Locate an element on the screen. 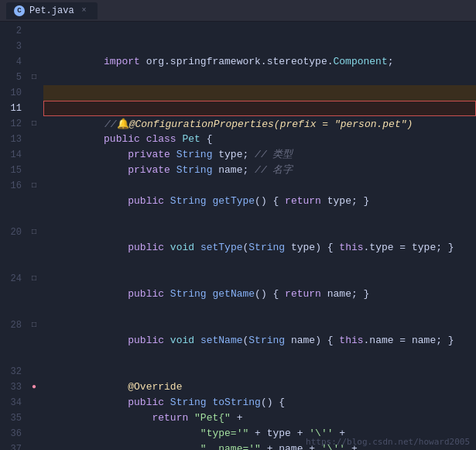  fold-12: □ is located at coordinates (34, 124).